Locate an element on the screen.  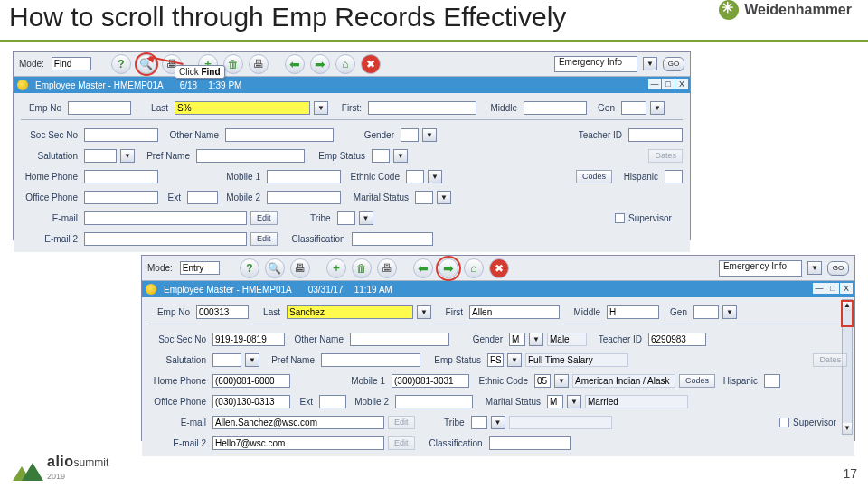
print-button: 🖶 is located at coordinates (300, 268).